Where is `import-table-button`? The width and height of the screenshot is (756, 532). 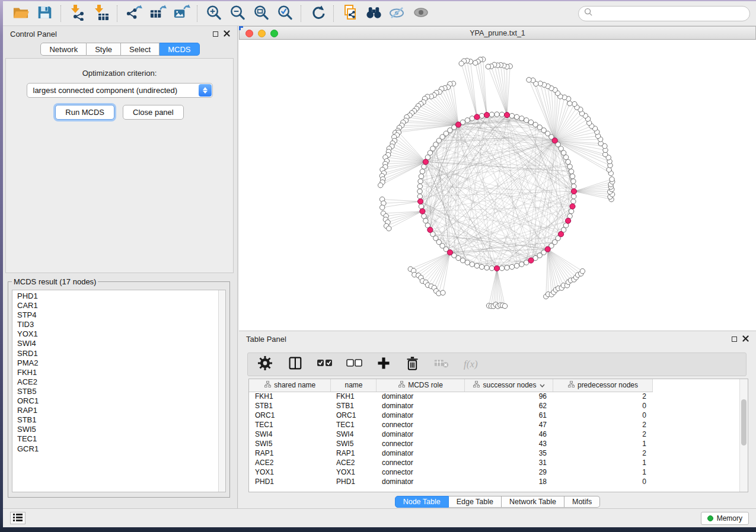
import-table-button is located at coordinates (101, 14).